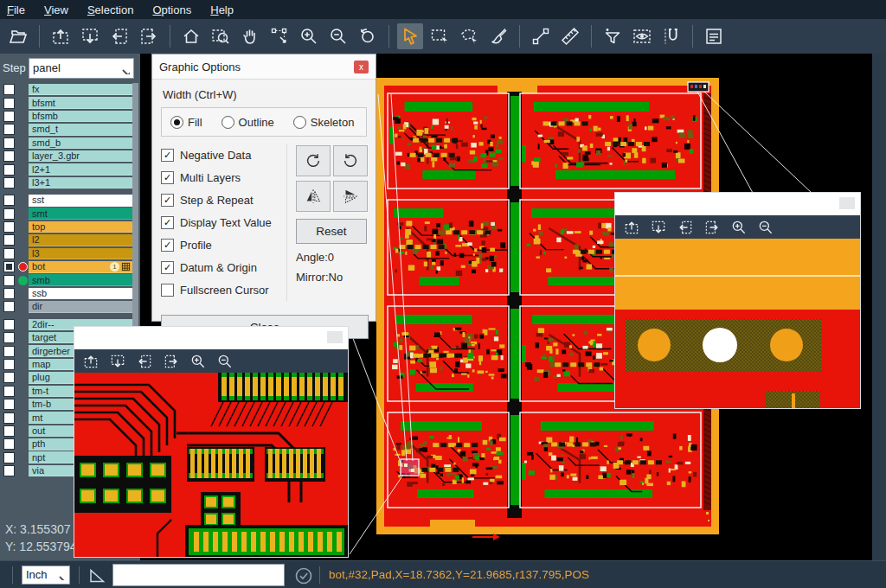 This screenshot has width=886, height=588. What do you see at coordinates (250, 36) in the screenshot?
I see `toolbar-button-pan-hand` at bounding box center [250, 36].